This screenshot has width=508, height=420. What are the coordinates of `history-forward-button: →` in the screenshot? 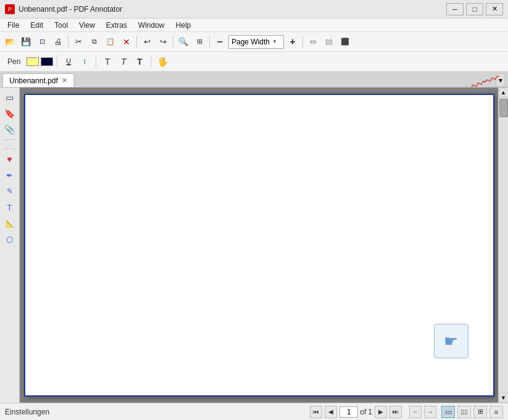 It's located at (430, 412).